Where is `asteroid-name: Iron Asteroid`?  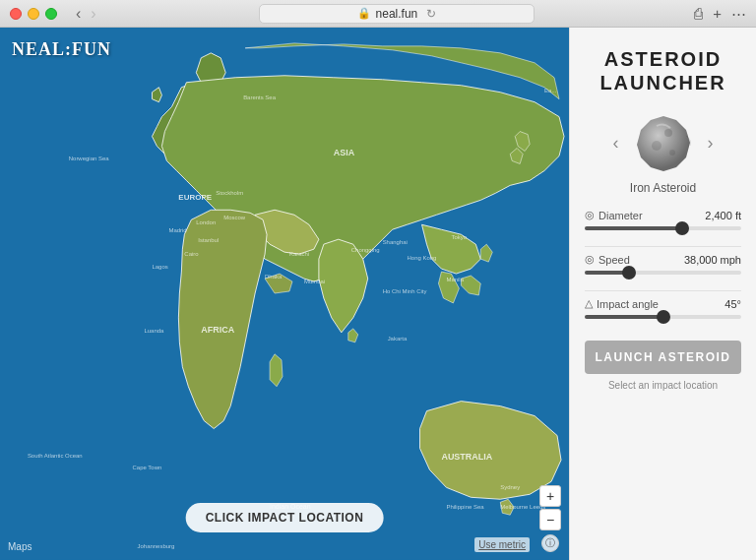
asteroid-name: Iron Asteroid is located at coordinates (663, 188).